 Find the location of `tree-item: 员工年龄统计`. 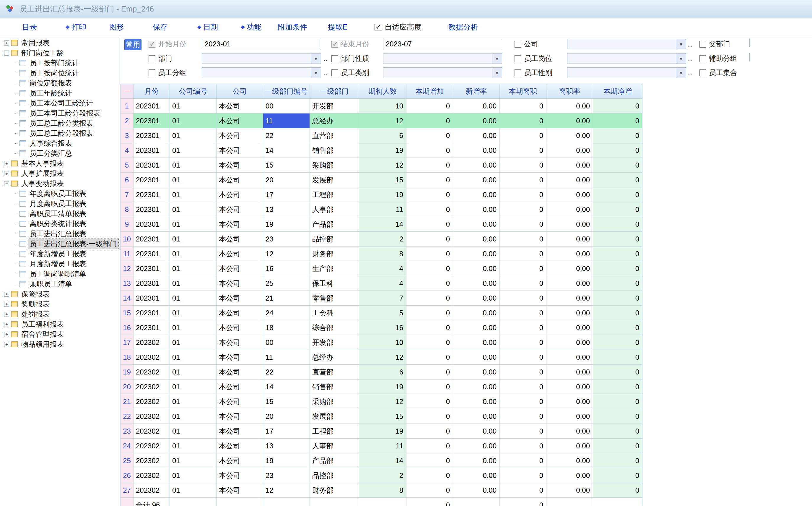

tree-item: 员工年龄统计 is located at coordinates (60, 93).